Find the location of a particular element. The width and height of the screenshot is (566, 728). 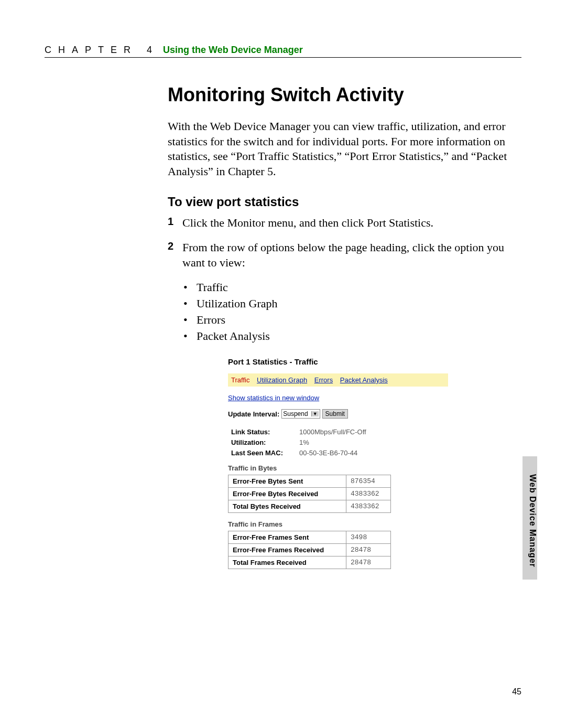

bullet-item: Errors is located at coordinates (343, 320).